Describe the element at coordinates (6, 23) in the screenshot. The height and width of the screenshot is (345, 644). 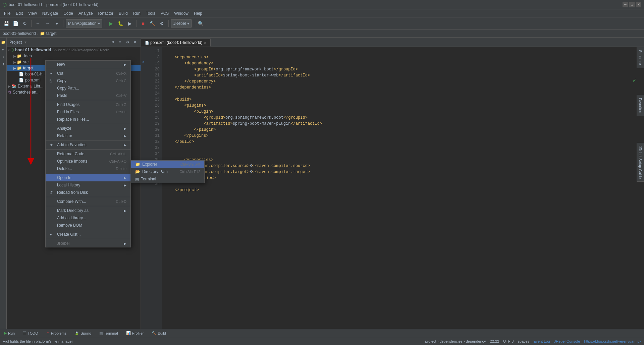
I see `toolbar-save: 💾` at that location.